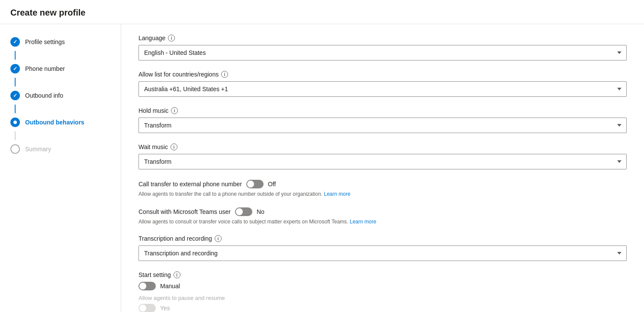  What do you see at coordinates (383, 216) in the screenshot?
I see `consult-teams-group: Consult with Microsoft Teams user No All…` at bounding box center [383, 216].